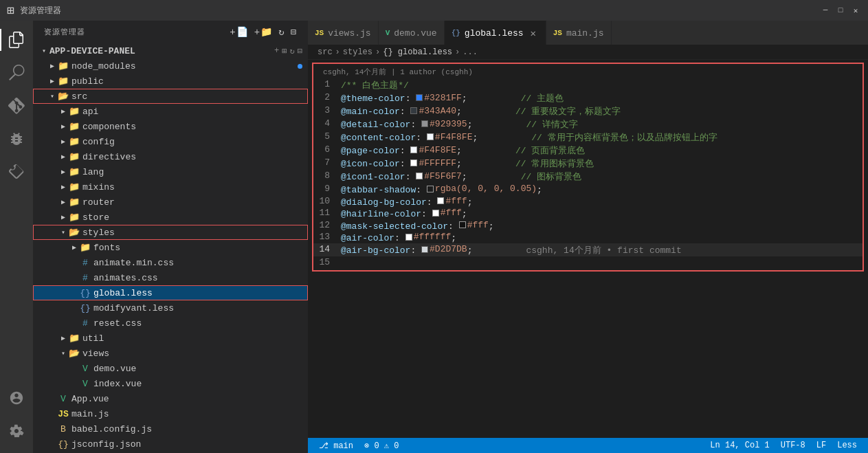  I want to click on new-folder-btn: ⊞, so click(285, 51).